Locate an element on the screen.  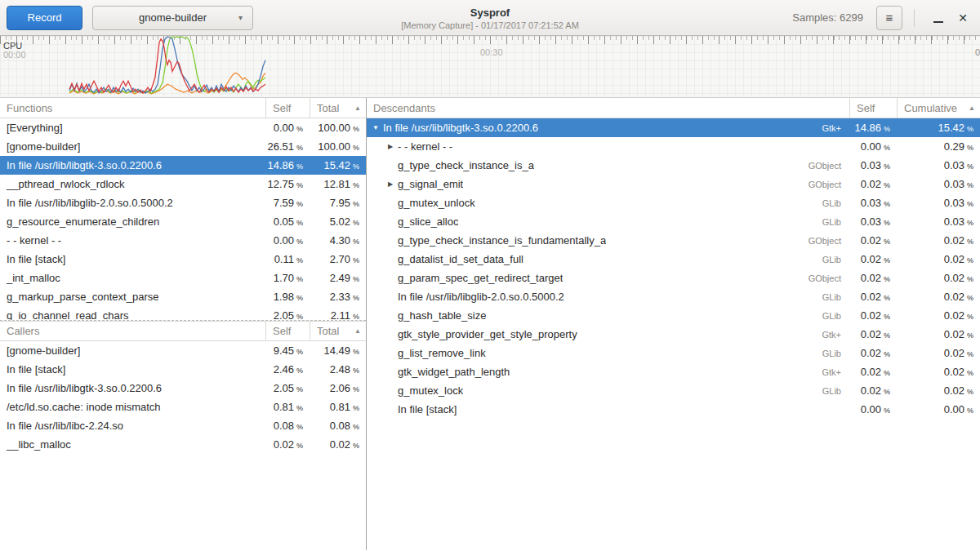
callers-table-body: [gnome-builder]9.45%14.49%In file [stack… is located at coordinates (183, 398).